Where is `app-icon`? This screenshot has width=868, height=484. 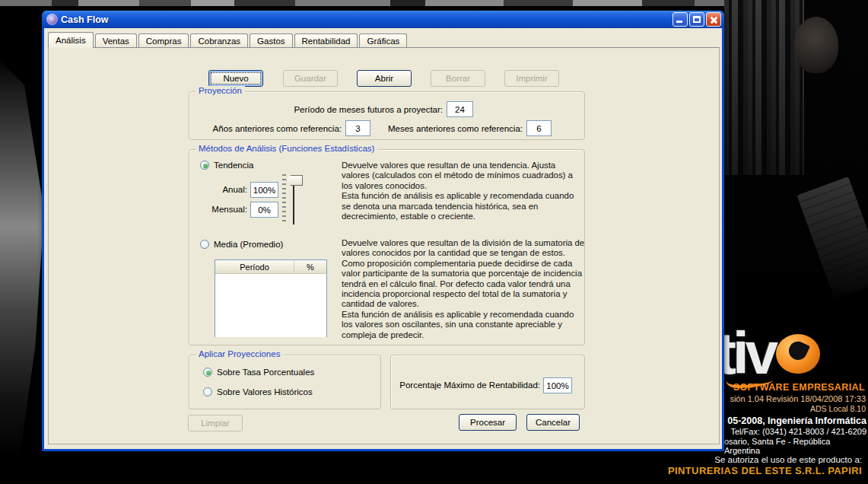
app-icon is located at coordinates (52, 20).